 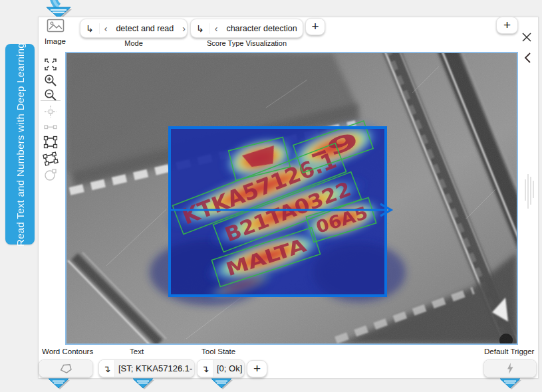 I want to click on text-connector, so click(x=144, y=384).